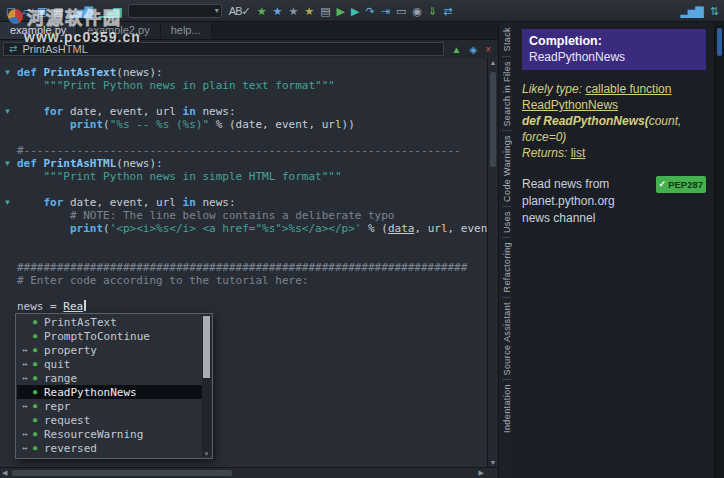 The height and width of the screenshot is (478, 724). What do you see at coordinates (206, 347) in the screenshot?
I see `autocomplete-scrollbar-thumb` at bounding box center [206, 347].